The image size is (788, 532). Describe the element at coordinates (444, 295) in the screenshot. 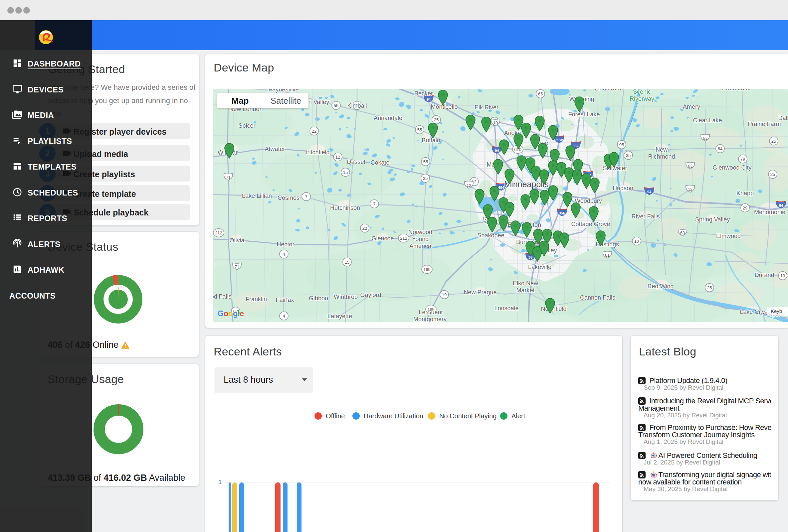

I see `svg-text: 19` at that location.